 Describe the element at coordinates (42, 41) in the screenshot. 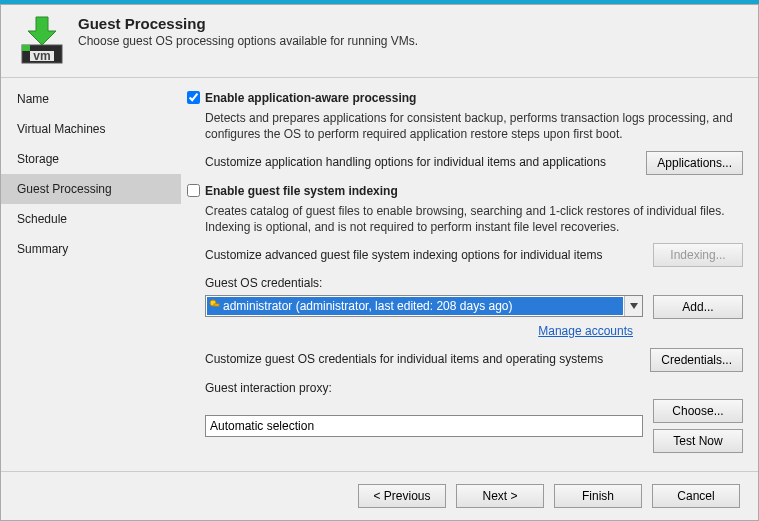

I see `guest-processing-icon: vm` at that location.